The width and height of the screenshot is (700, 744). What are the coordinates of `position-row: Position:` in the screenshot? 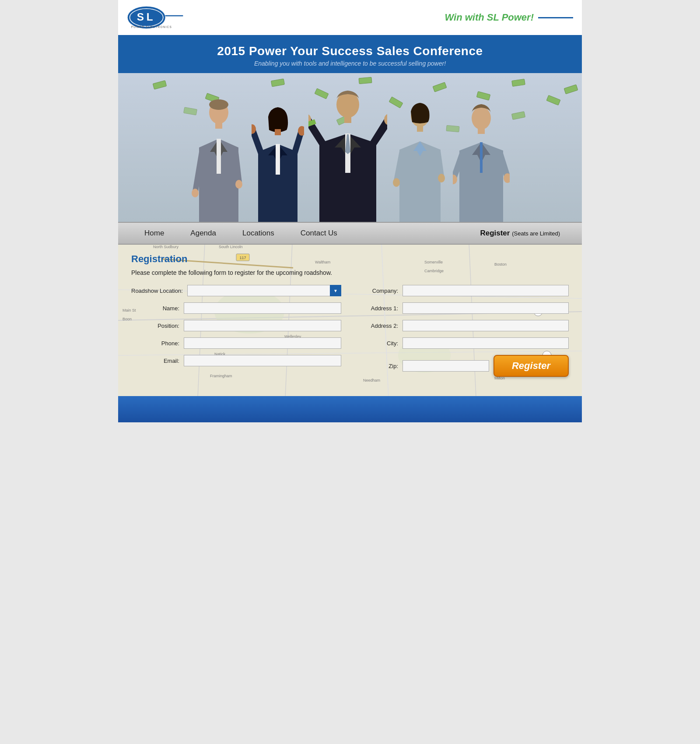 It's located at (236, 326).